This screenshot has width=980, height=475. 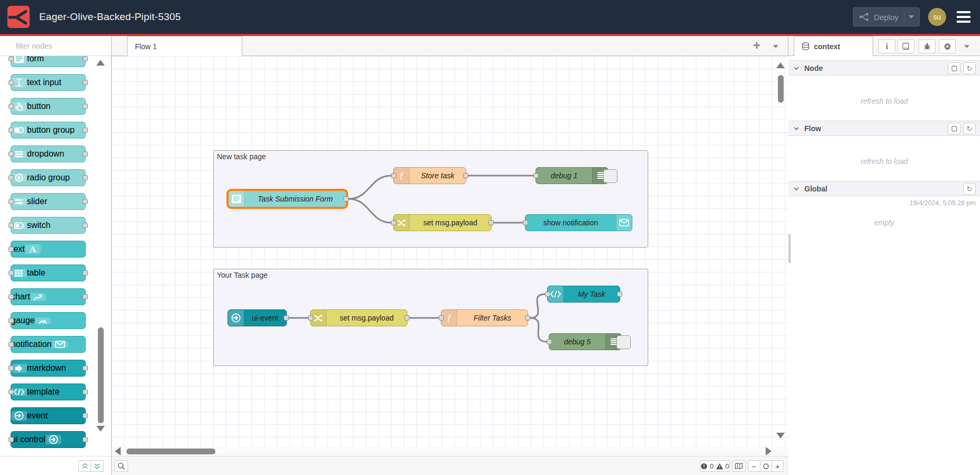 I want to click on canvas-hscrollbar-thumb, so click(x=171, y=452).